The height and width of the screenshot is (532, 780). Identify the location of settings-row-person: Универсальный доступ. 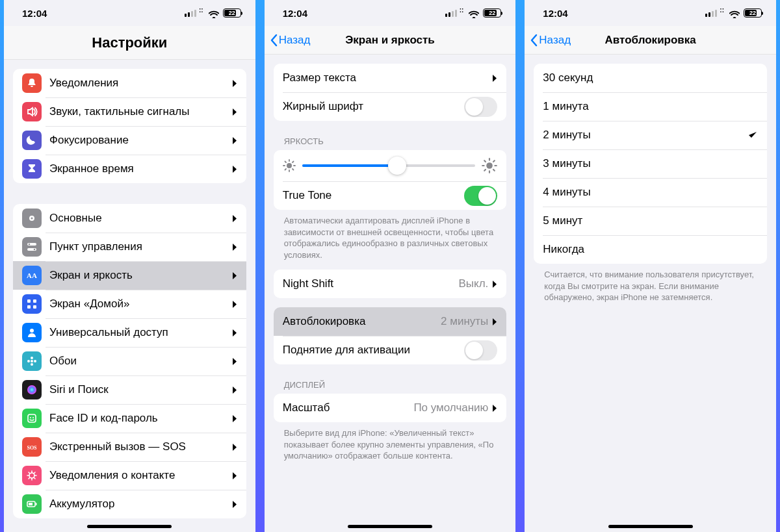
(130, 333).